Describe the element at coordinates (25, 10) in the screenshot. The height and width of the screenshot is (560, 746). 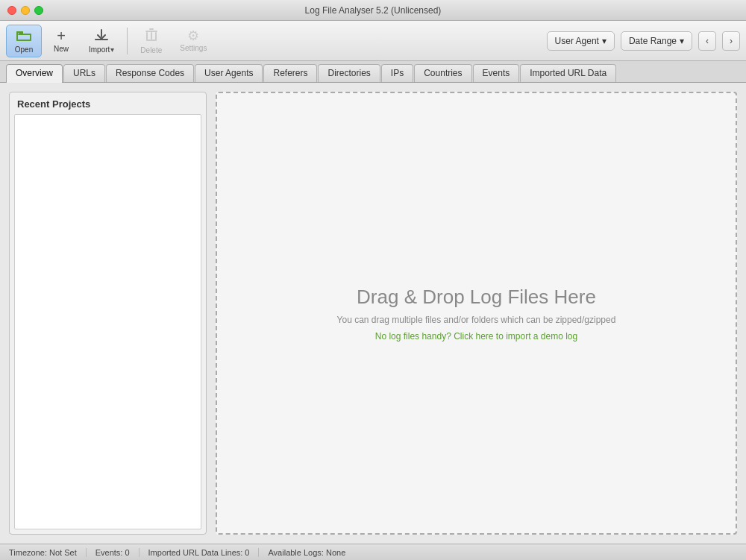
I see `minimize-button` at that location.